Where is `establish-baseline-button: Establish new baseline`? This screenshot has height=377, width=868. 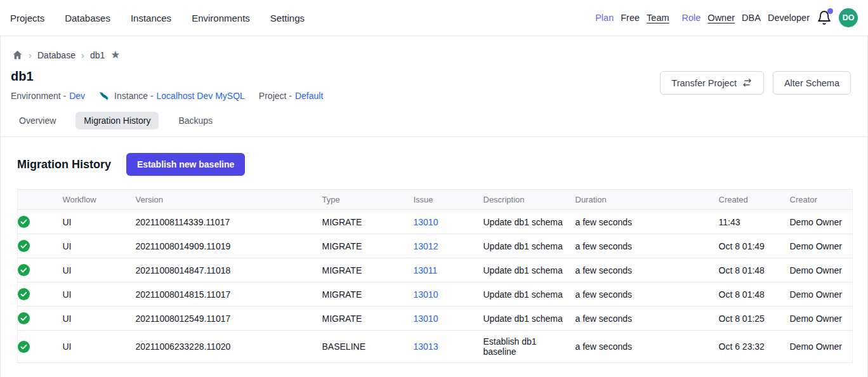 establish-baseline-button: Establish new baseline is located at coordinates (185, 164).